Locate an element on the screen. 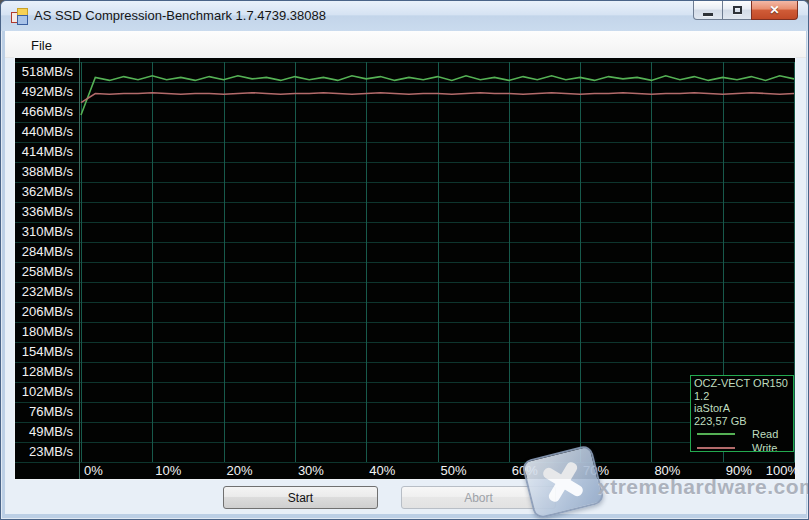  y-axis-label: 23MB/s is located at coordinates (44, 452).